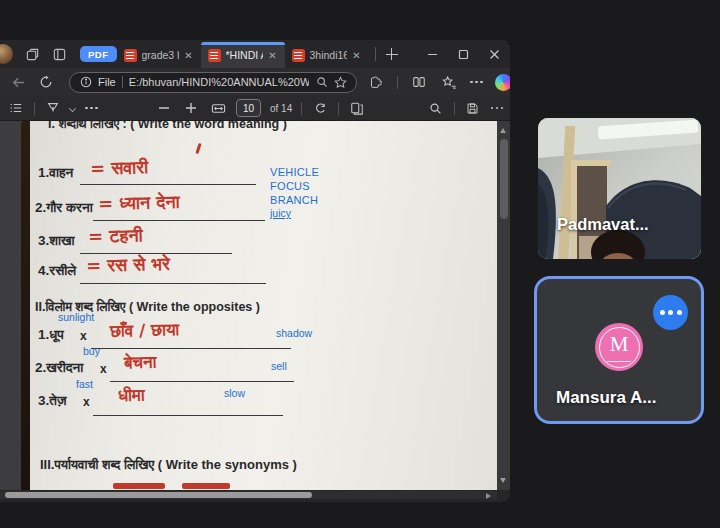 The width and height of the screenshot is (720, 528). I want to click on webcam-video, so click(620, 188).